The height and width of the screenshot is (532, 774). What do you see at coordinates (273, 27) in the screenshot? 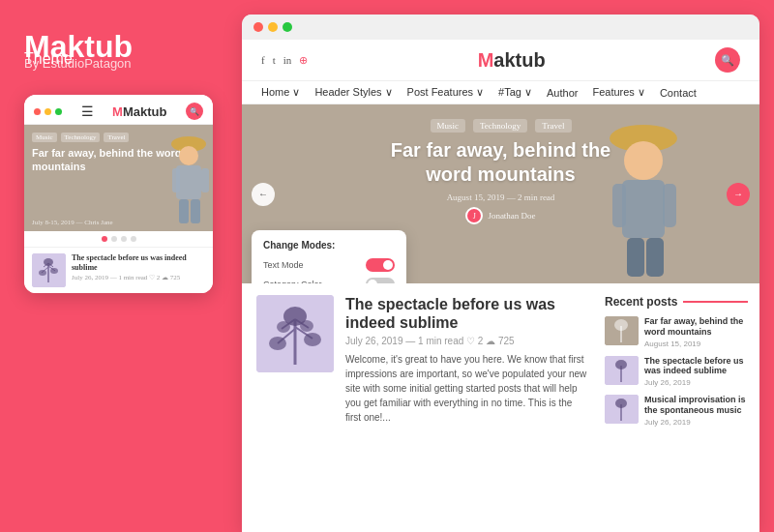
I see `browser-window-dots` at bounding box center [273, 27].